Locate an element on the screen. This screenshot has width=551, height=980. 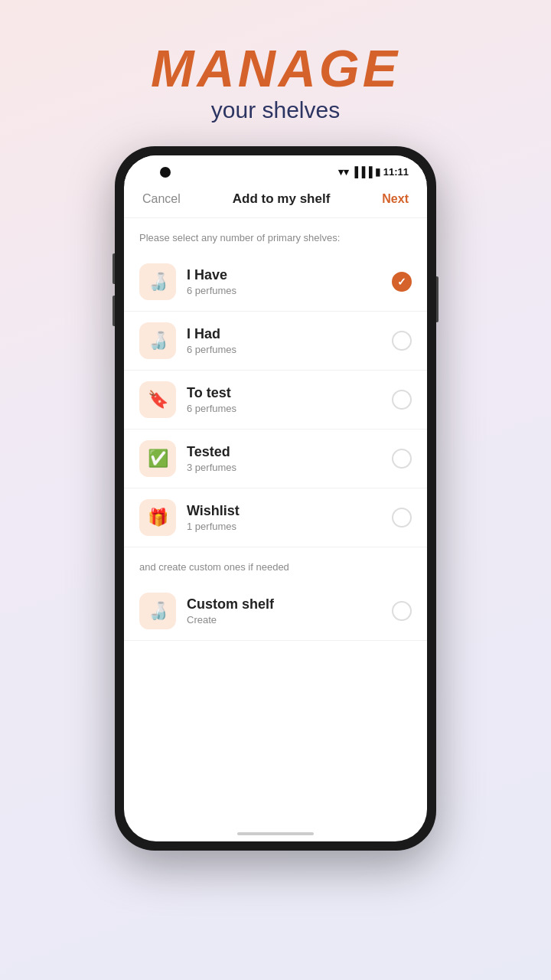
checkbox-custom is located at coordinates (402, 611).